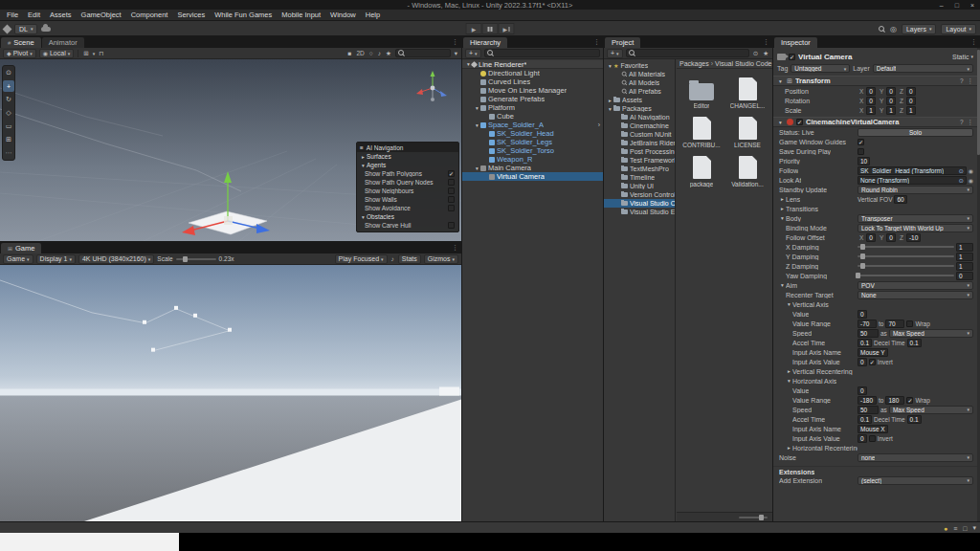 Image resolution: width=980 pixels, height=551 pixels. I want to click on project-item-editor: Editor, so click(702, 92).